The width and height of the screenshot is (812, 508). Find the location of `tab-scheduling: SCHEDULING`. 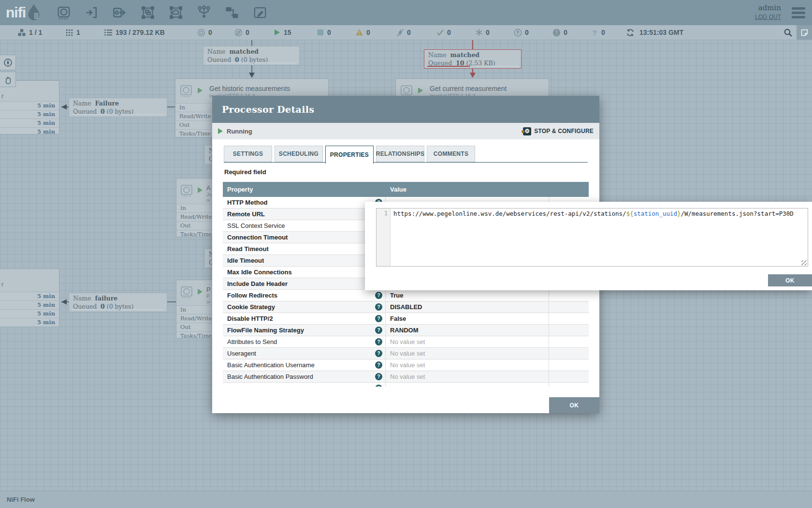

tab-scheduling: SCHEDULING is located at coordinates (299, 154).